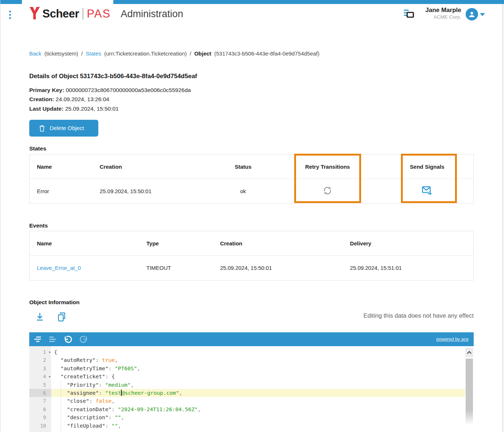 The image size is (504, 432). I want to click on events-row: Leave_Error_at_0 TIMEOUT 25.09.2024, 15:…, so click(251, 268).